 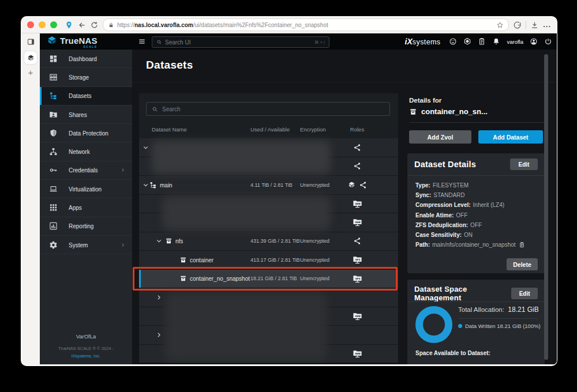 I want to click on more-menu-button: ..., so click(x=547, y=25).